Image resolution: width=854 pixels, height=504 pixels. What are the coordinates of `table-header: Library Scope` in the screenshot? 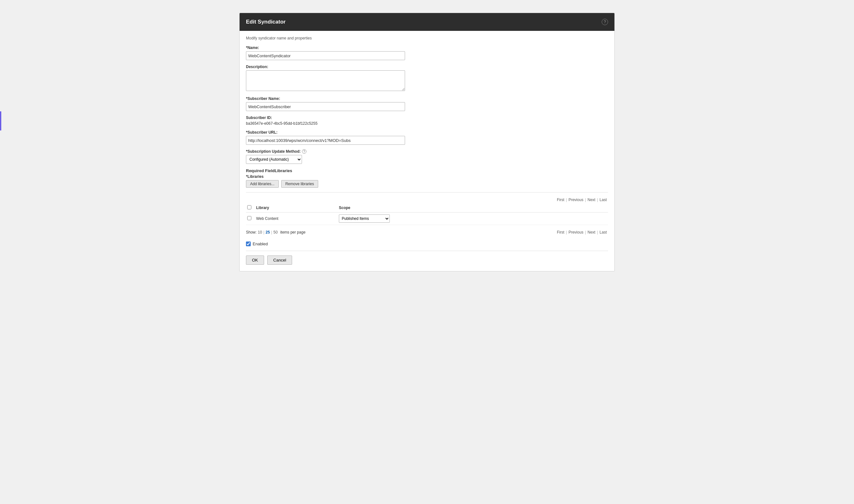 It's located at (427, 208).